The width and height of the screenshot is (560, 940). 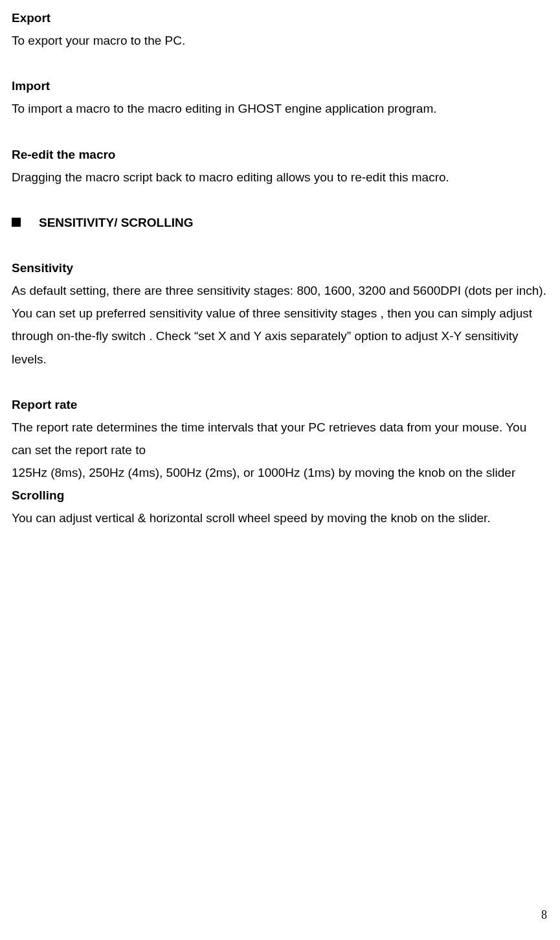 I want to click on heading-import: Import, so click(x=280, y=86).